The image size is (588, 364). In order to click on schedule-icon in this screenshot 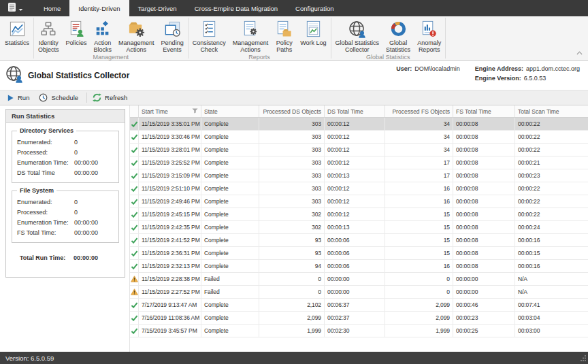, I will do `click(44, 98)`.